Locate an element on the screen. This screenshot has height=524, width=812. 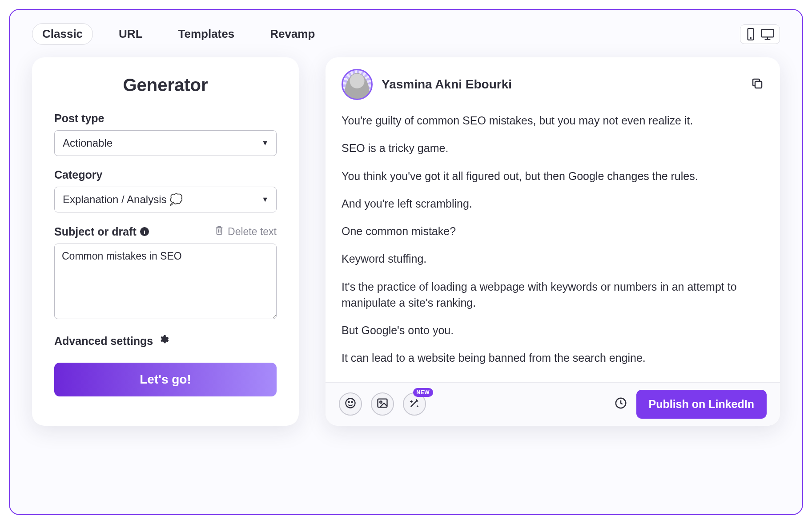
image-icon is located at coordinates (382, 404).